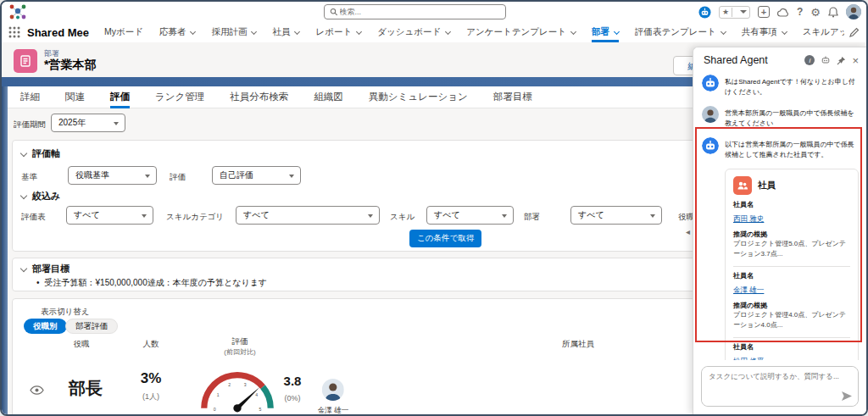 Image resolution: width=868 pixels, height=416 pixels. Describe the element at coordinates (780, 12) in the screenshot. I see `header-actions: ★ + ? ⚙` at that location.